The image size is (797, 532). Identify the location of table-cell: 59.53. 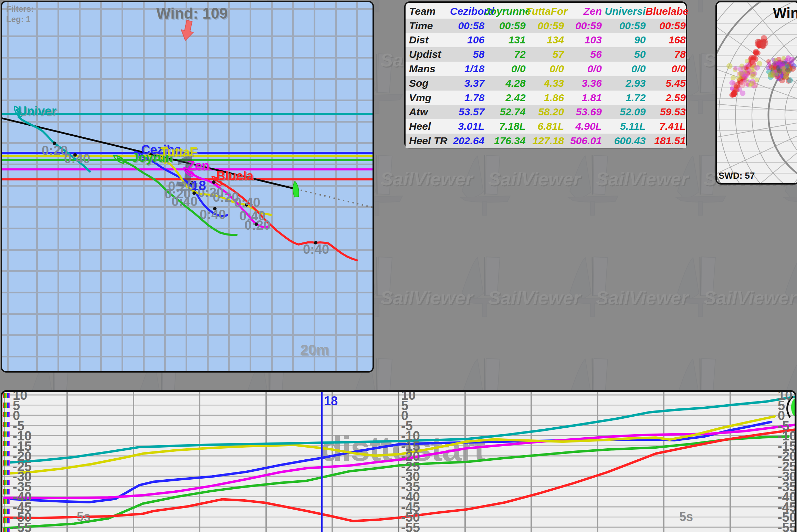
(666, 112).